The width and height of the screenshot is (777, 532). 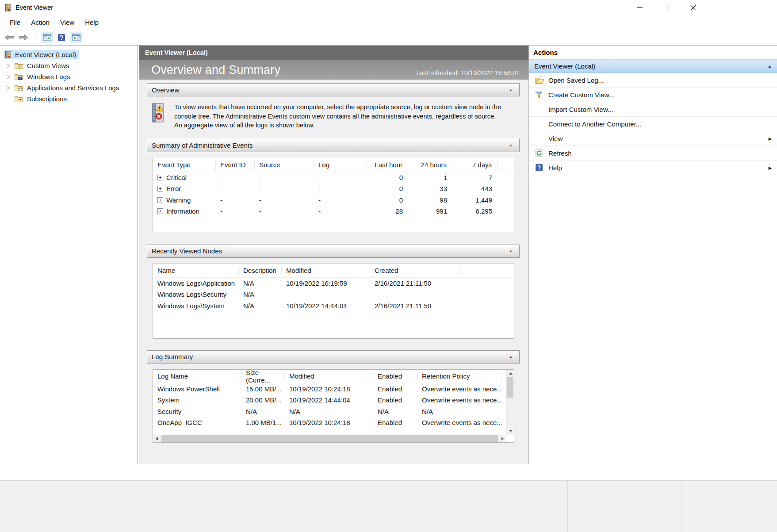 What do you see at coordinates (216, 70) in the screenshot?
I see `page-title: Overview and Summary` at bounding box center [216, 70].